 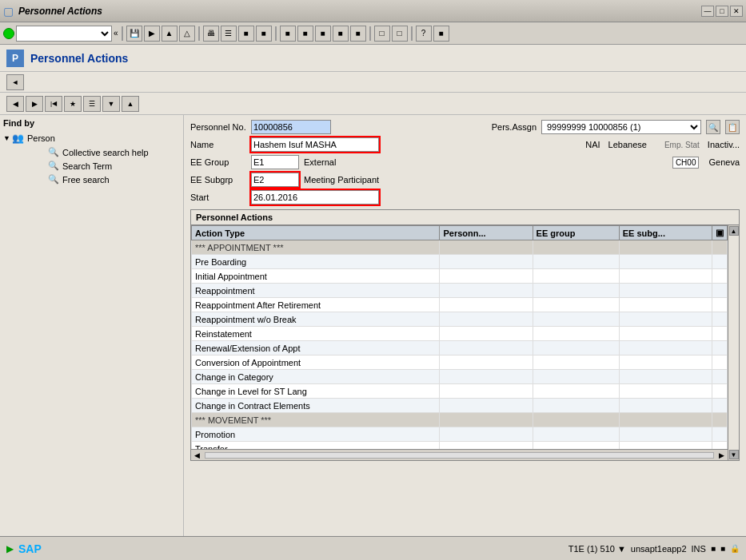 What do you see at coordinates (229, 34) in the screenshot?
I see `toolbar-icon-1: ☰` at bounding box center [229, 34].